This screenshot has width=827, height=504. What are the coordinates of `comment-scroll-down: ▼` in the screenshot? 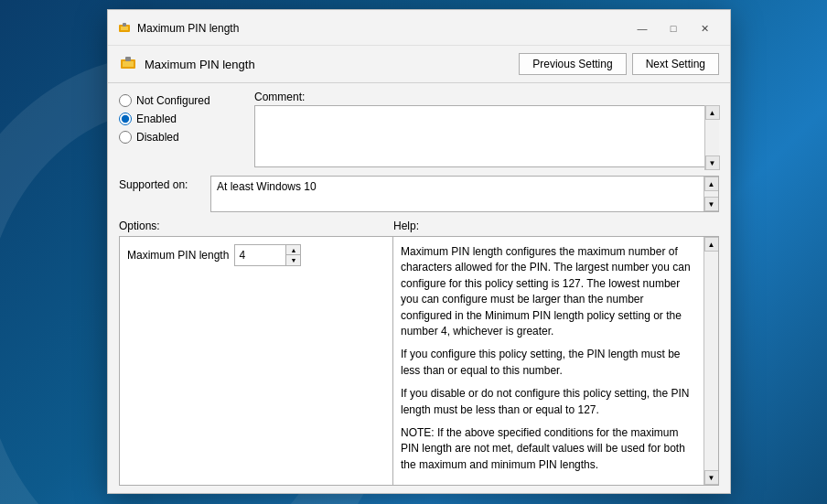 It's located at (713, 163).